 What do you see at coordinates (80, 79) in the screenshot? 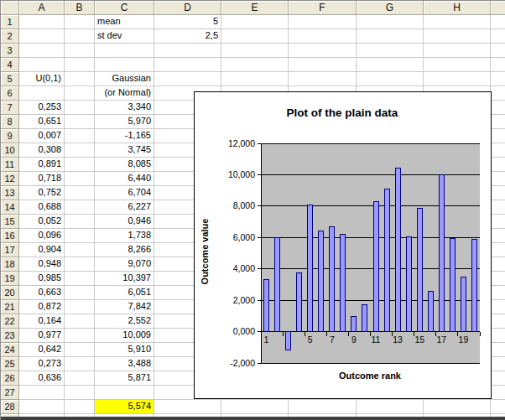
I see `cell-B5` at bounding box center [80, 79].